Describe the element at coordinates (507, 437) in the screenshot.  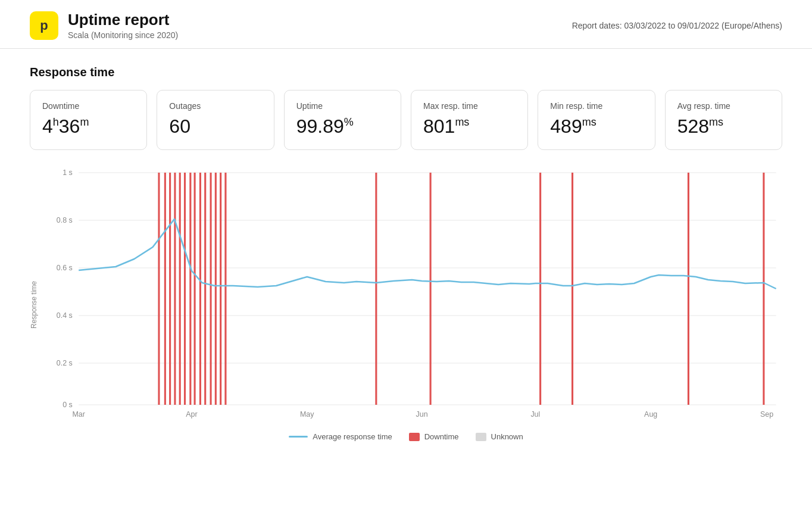
I see `legend-unknown-label: Unknown` at that location.